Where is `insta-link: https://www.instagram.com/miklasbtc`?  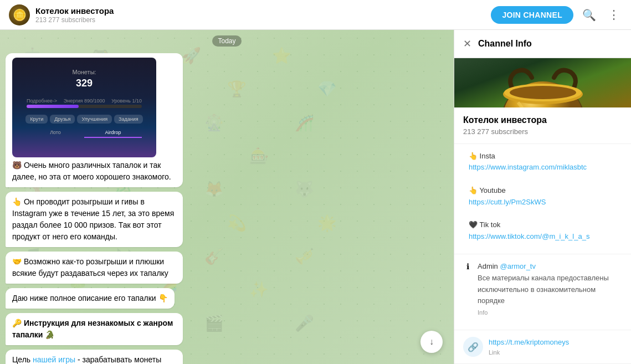 insta-link: https://www.instagram.com/miklasbtc is located at coordinates (545, 167).